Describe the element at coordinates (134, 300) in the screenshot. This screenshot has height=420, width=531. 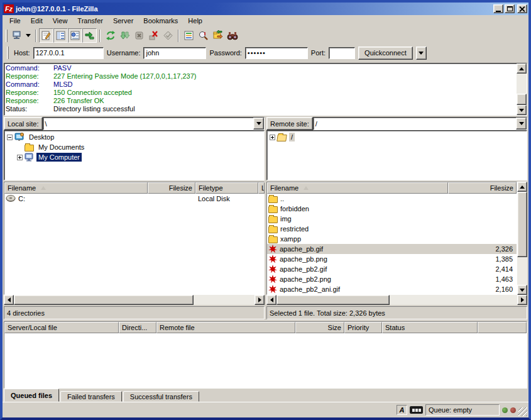
I see `local-horizontal-scrollbar` at that location.